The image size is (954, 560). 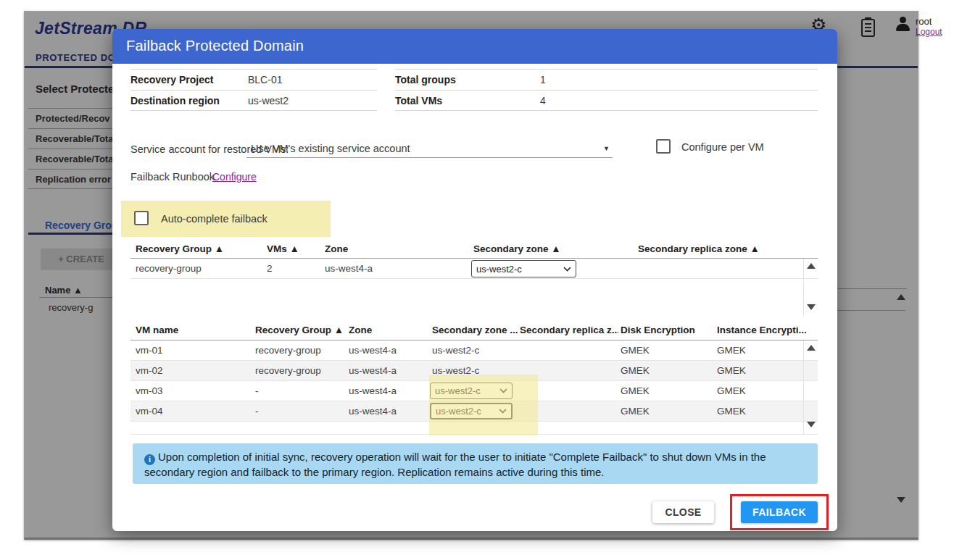 I want to click on cell-vm-name: vm-02, so click(x=149, y=371).